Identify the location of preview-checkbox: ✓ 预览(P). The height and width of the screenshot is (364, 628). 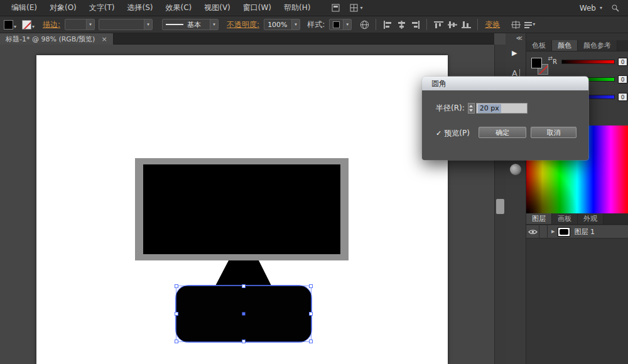
(453, 133).